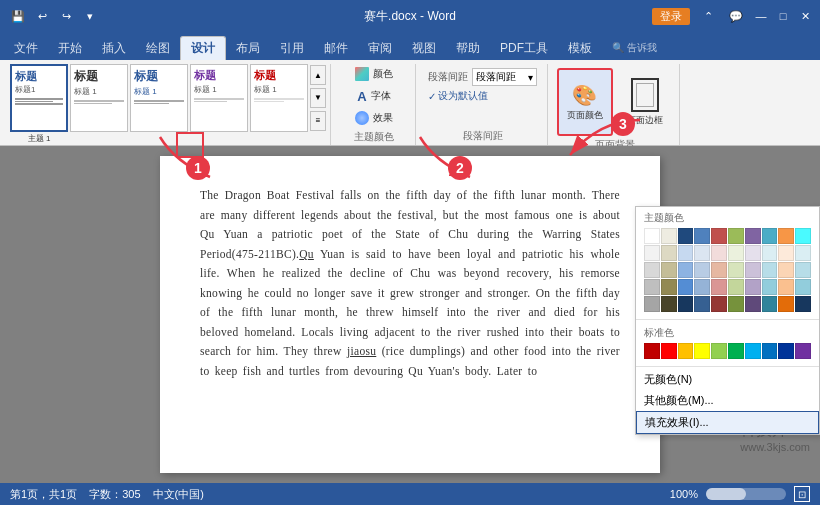  What do you see at coordinates (805, 16) in the screenshot?
I see `close-button: ✕` at bounding box center [805, 16].